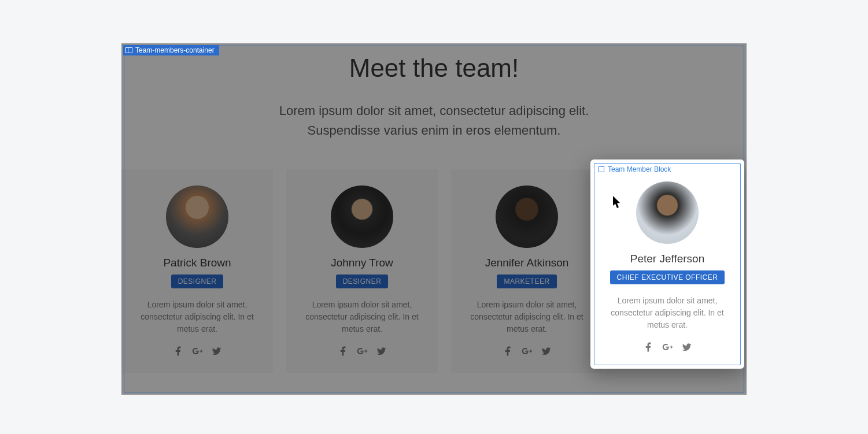 The image size is (868, 434). Describe the element at coordinates (527, 271) in the screenshot. I see `team-member-card: Jennifer Atkinson MARKETEER Lorem ipsum …` at that location.